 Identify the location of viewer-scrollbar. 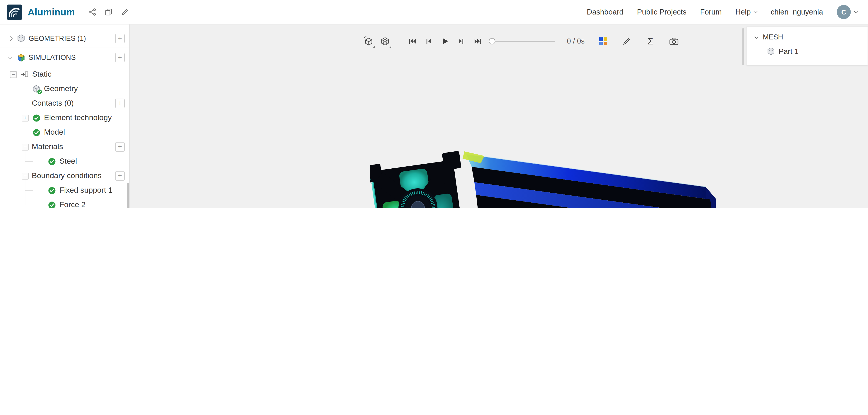
(743, 46).